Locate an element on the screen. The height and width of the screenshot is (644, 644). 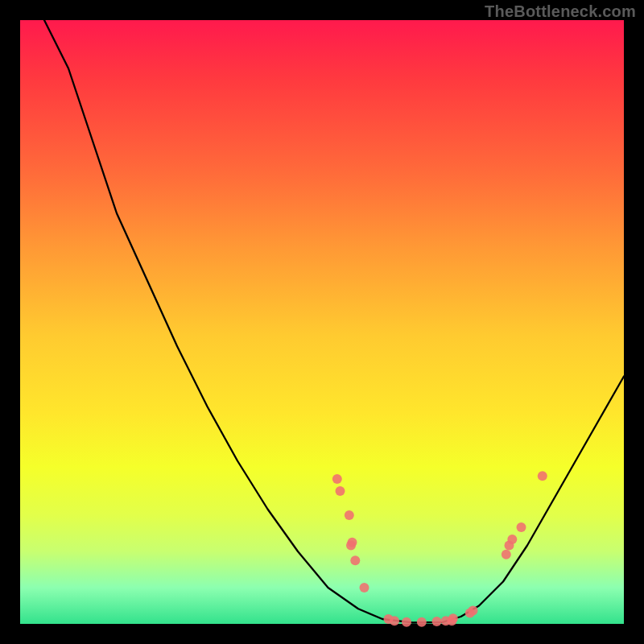
attribution-text: TheBottleneck.com is located at coordinates (560, 11).